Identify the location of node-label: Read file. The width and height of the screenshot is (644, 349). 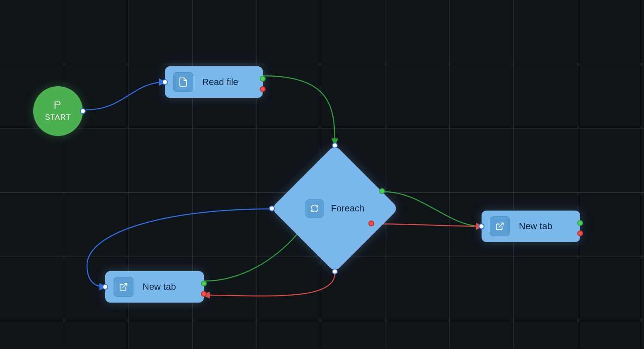
(220, 82).